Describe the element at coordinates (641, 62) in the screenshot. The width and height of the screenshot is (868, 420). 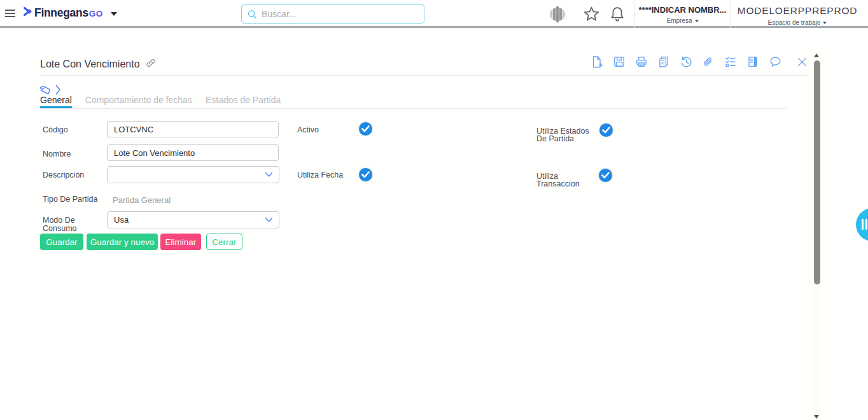
I see `print-icon` at that location.